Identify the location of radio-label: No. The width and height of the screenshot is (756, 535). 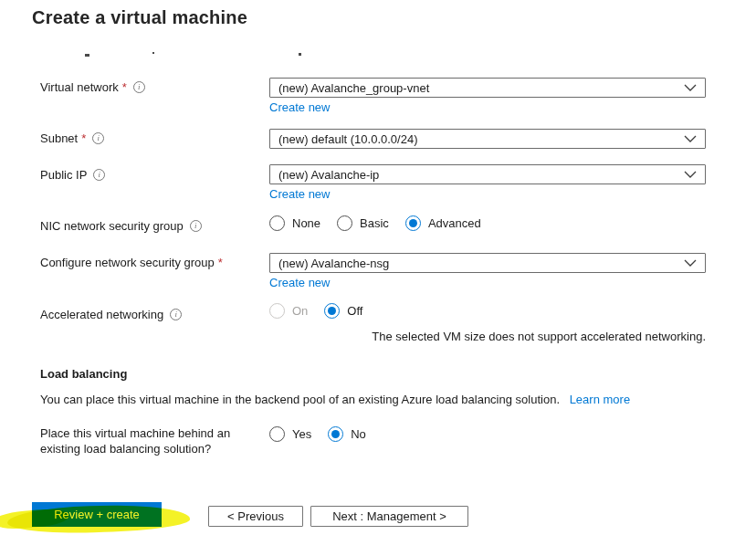
(358, 435).